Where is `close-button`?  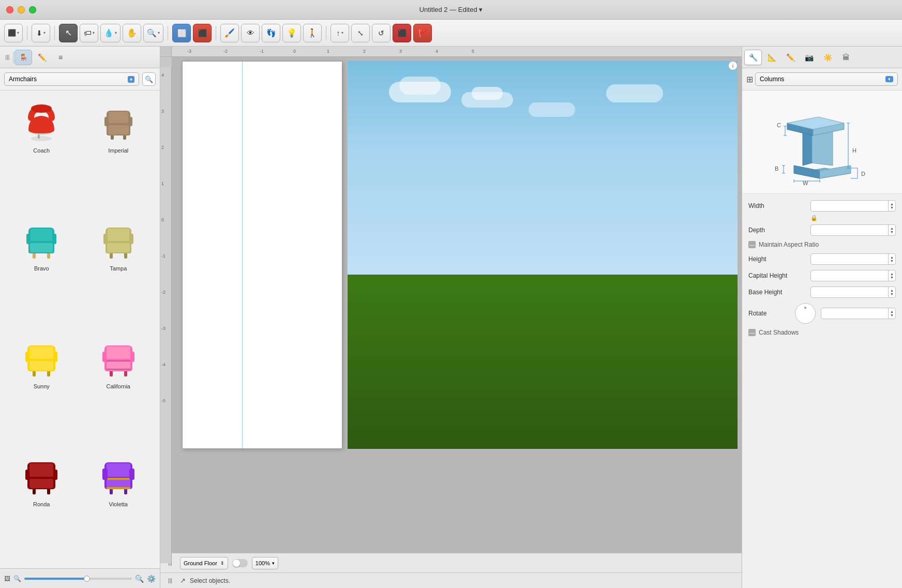 close-button is located at coordinates (10, 10).